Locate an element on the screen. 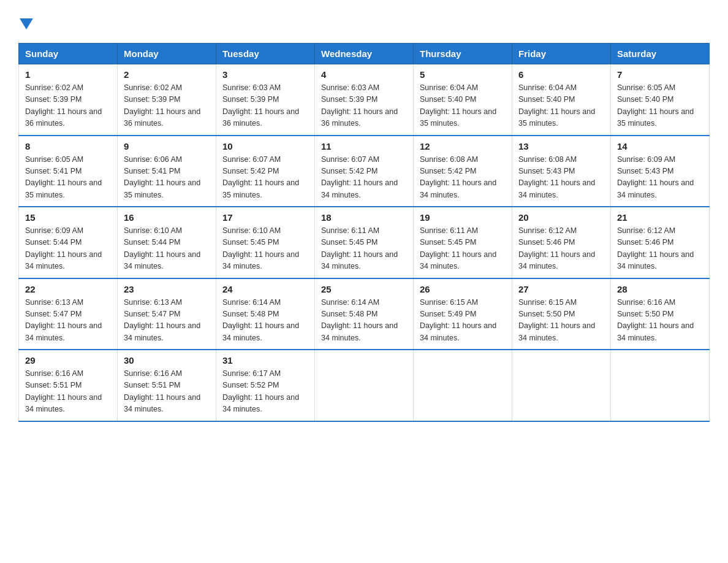 The image size is (728, 563). day-number: 5 is located at coordinates (463, 75).